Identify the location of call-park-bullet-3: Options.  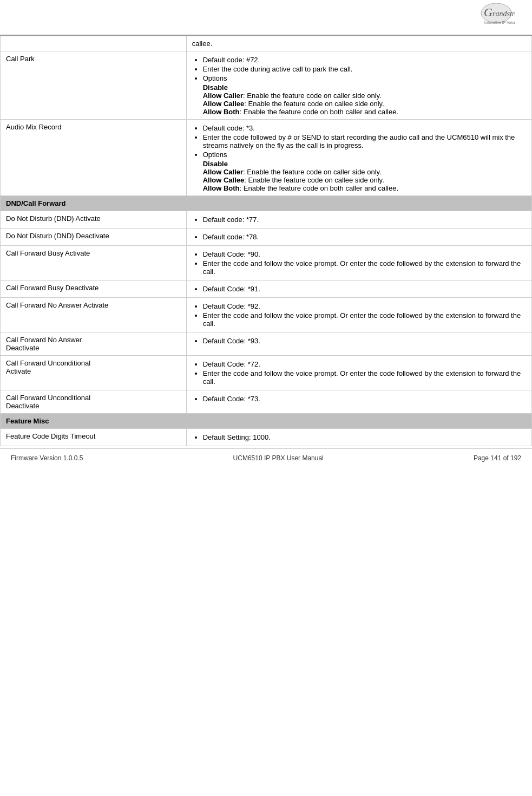
(365, 78).